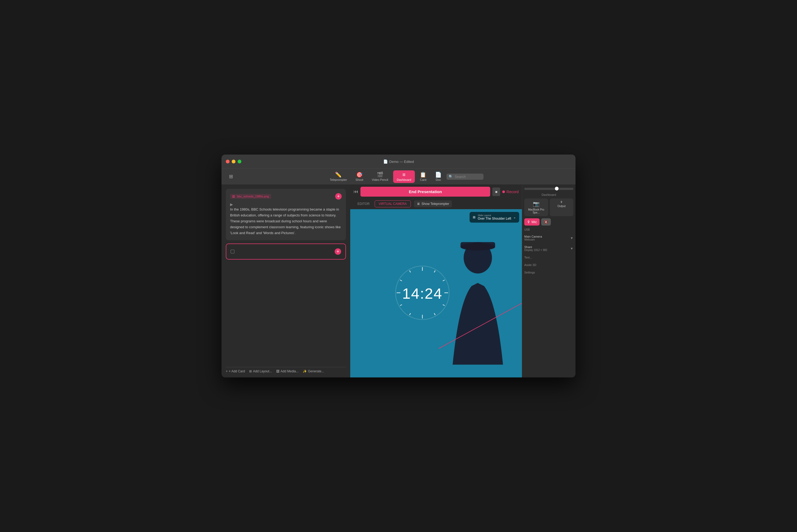  Describe the element at coordinates (289, 371) in the screenshot. I see `add-media-label: Add Media...` at that location.